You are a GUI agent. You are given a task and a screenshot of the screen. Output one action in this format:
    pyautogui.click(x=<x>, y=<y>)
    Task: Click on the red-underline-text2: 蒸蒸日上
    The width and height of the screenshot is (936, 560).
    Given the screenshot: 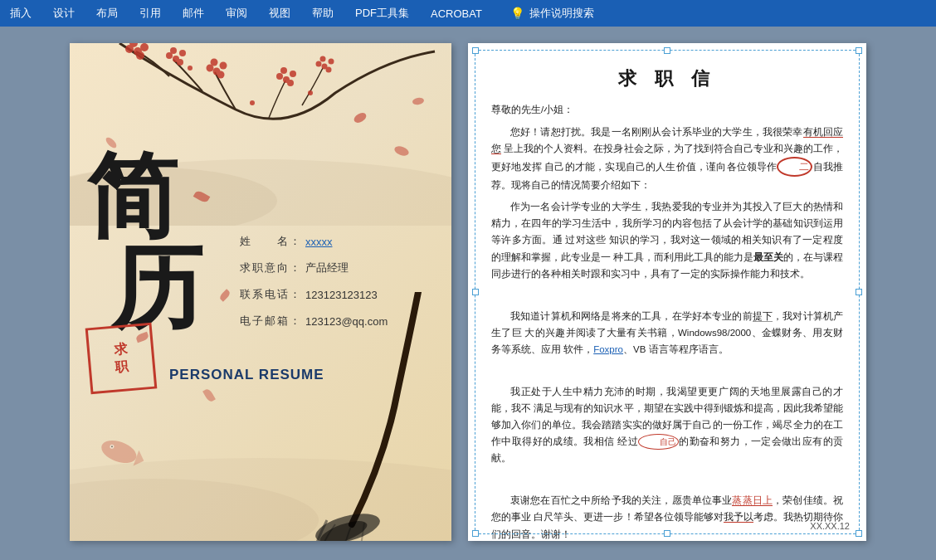 What is the action you would take?
    pyautogui.click(x=752, y=501)
    